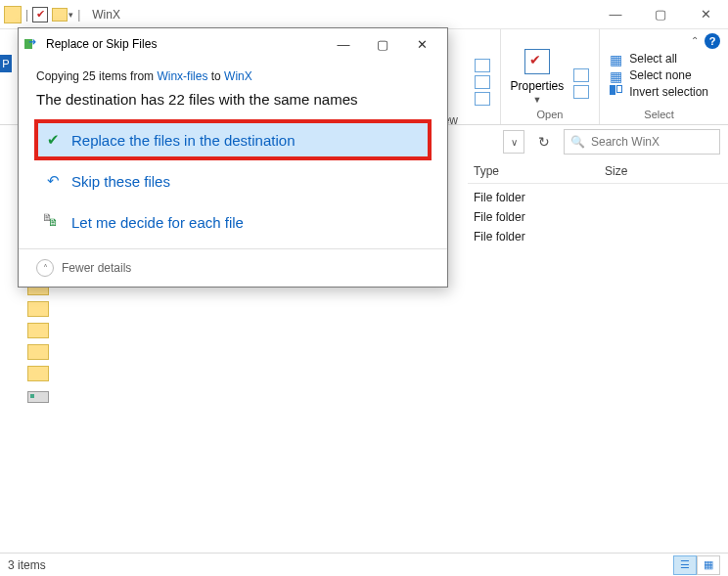 The height and width of the screenshot is (576, 728). I want to click on ribbon-group-stub: ., so click(483, 76).